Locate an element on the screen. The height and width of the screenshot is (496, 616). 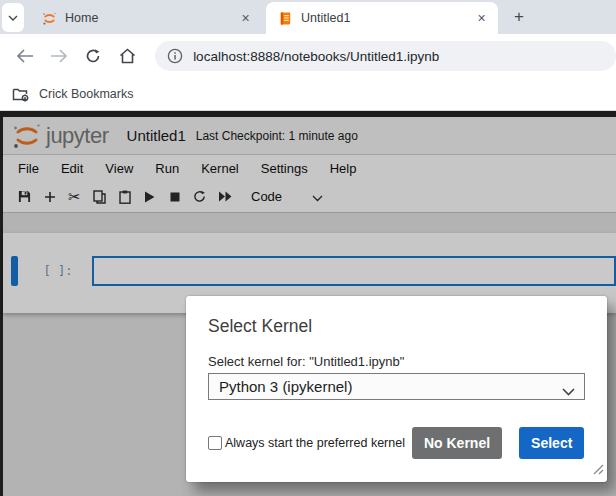
bookmarks-folder-label: Crick Bookmarks is located at coordinates (86, 94).